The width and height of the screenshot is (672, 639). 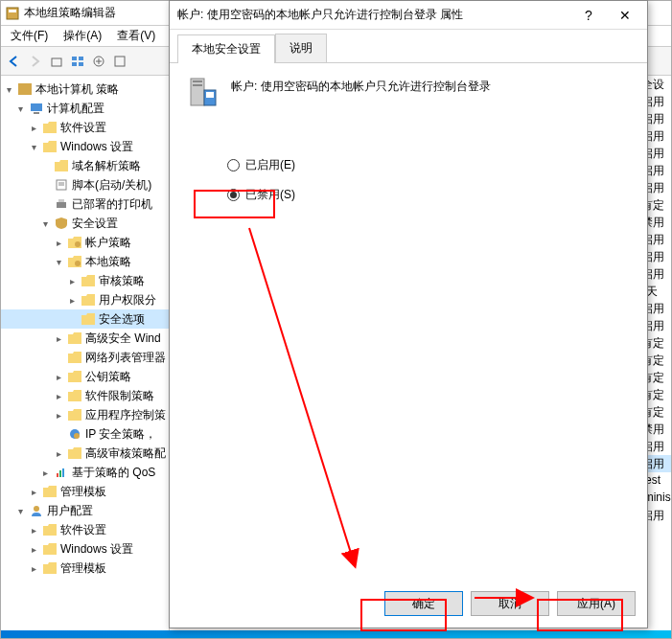 I want to click on tree-advanced-audit: ▸高级审核策略配, so click(x=84, y=453).